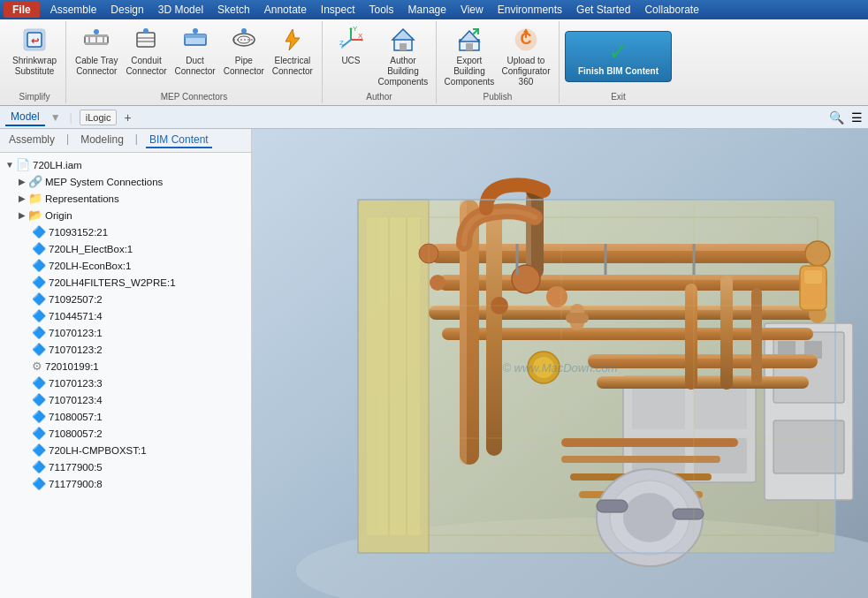 The width and height of the screenshot is (868, 598). Describe the element at coordinates (195, 66) in the screenshot. I see `duct-connector-label: DuctConnector` at that location.